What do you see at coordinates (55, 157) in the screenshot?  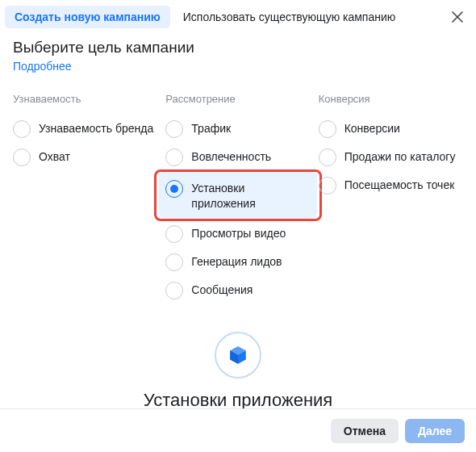 I see `objective-label: Охват` at bounding box center [55, 157].